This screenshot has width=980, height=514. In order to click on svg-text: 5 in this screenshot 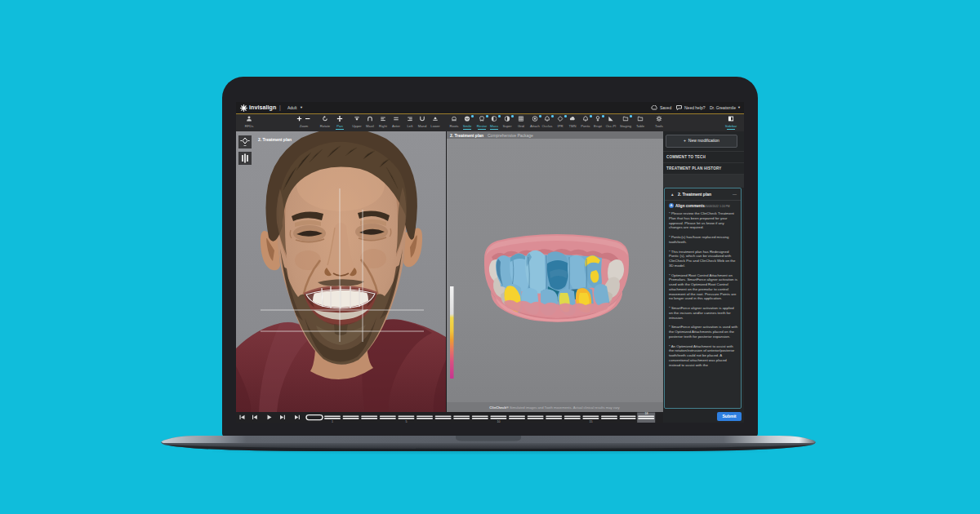, I will do `click(406, 421)`.